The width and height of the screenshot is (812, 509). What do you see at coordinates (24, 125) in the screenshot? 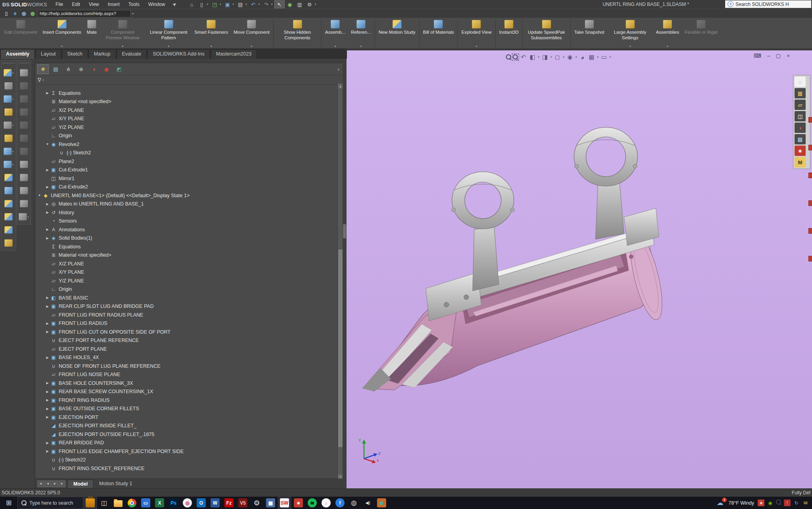
I see `cam-tool-5-button` at bounding box center [24, 125].